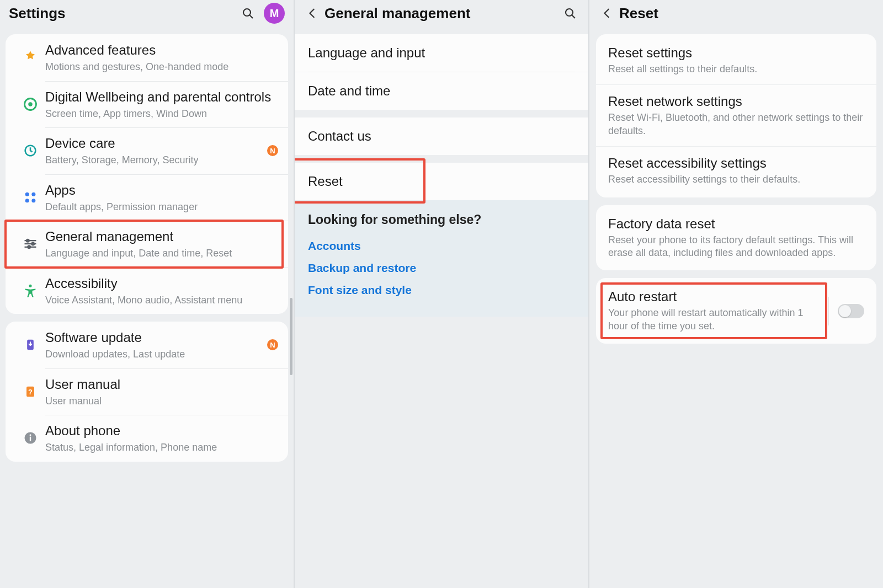  Describe the element at coordinates (30, 392) in the screenshot. I see `manual-icon: ?` at that location.